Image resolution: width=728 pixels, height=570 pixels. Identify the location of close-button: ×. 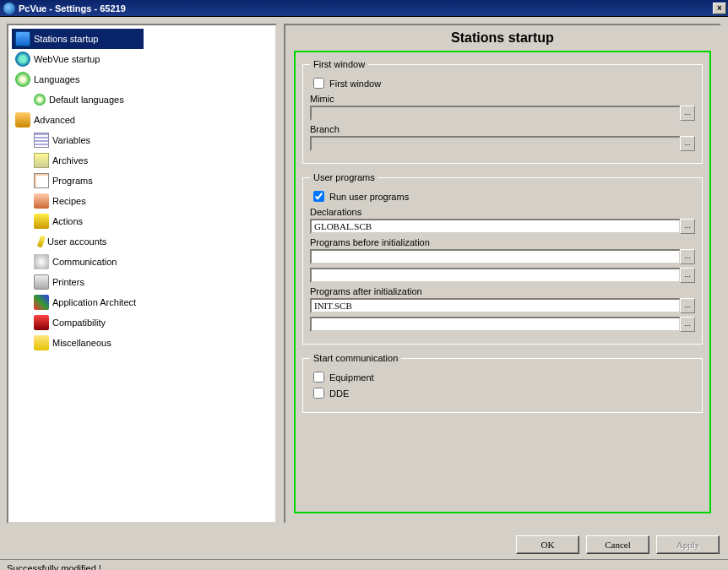
(720, 8).